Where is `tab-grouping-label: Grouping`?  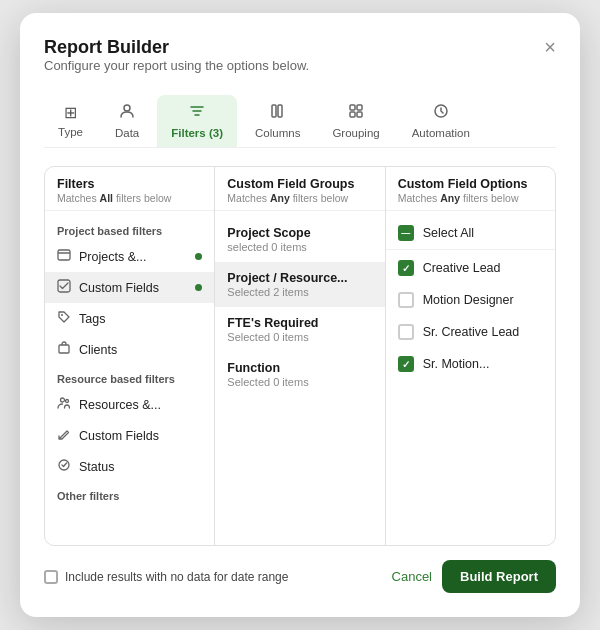
tab-grouping-label: Grouping is located at coordinates (356, 133).